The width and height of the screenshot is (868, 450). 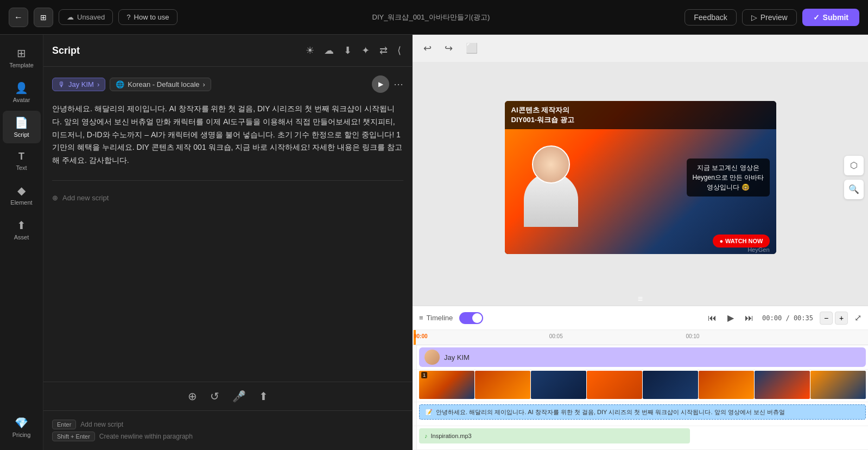 What do you see at coordinates (436, 318) in the screenshot?
I see `timeline-label: ≡ Timeline` at bounding box center [436, 318].